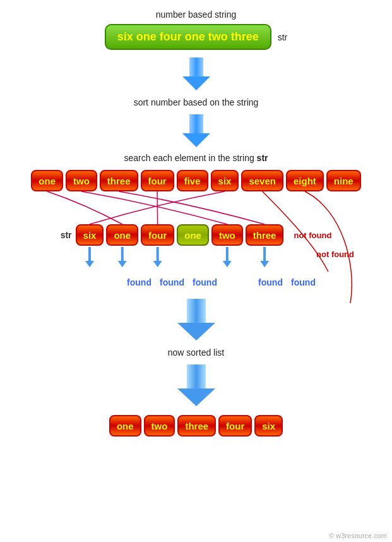 The image size is (392, 542). I want to click on str-pill-4: two, so click(227, 235).